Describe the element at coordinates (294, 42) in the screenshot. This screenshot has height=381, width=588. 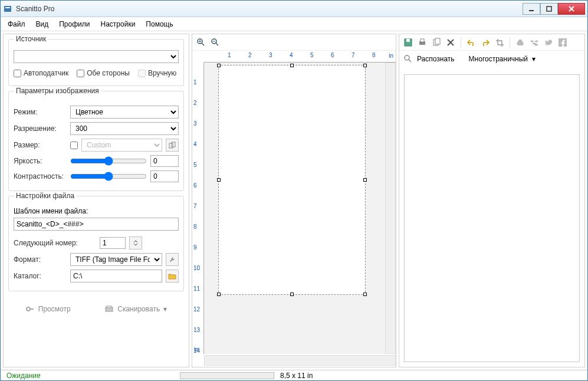
I see `preview-toolbar` at that location.